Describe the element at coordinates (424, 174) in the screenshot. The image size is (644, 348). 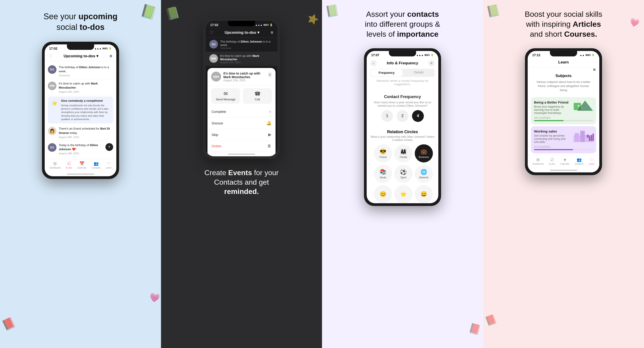
I see `circle-network: 🌐 Network` at that location.